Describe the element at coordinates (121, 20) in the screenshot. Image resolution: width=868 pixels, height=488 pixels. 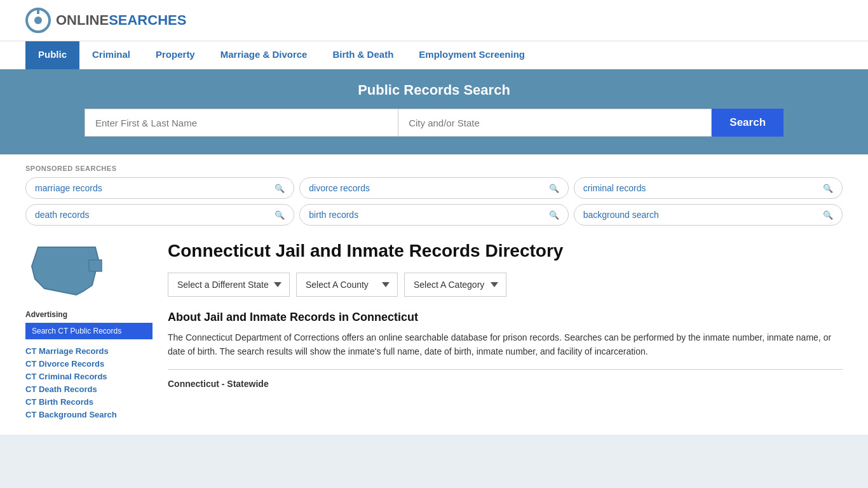
I see `logo-text: ONLINESEARCHES` at that location.